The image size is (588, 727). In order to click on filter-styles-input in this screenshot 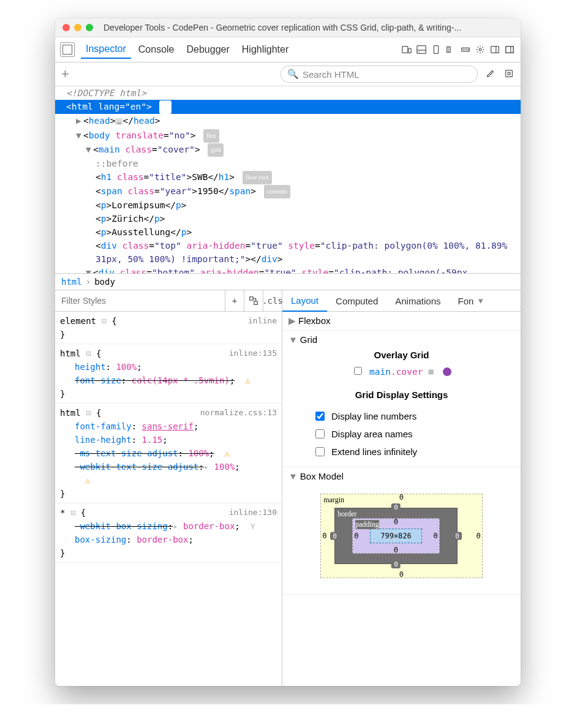, I will do `click(140, 301)`.